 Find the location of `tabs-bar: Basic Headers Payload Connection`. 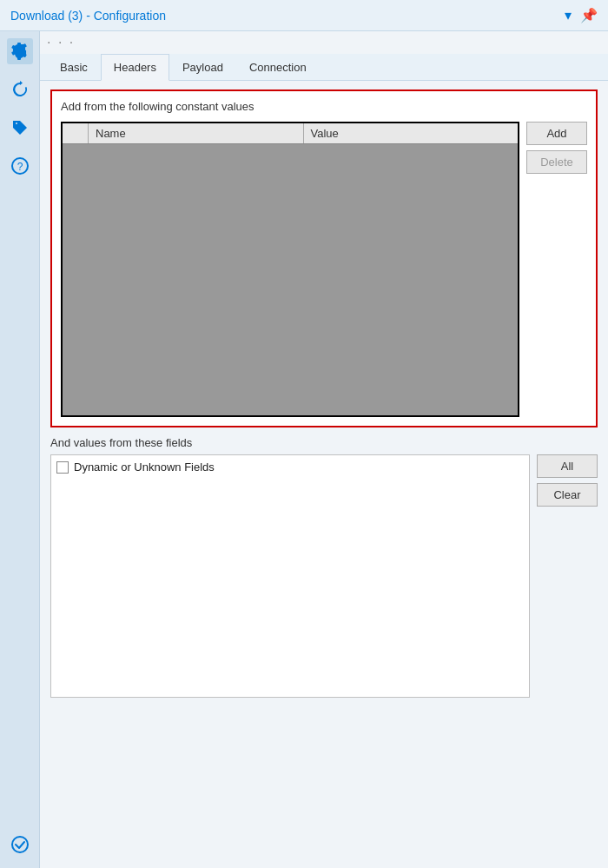

tabs-bar: Basic Headers Payload Connection is located at coordinates (324, 68).